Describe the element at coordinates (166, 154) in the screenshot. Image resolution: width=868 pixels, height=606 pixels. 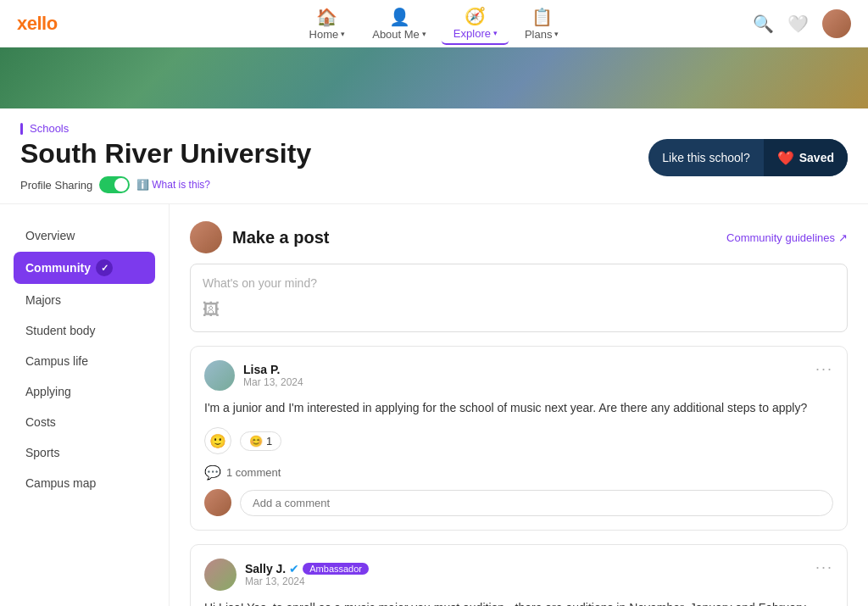
I see `school-name: South River University` at that location.